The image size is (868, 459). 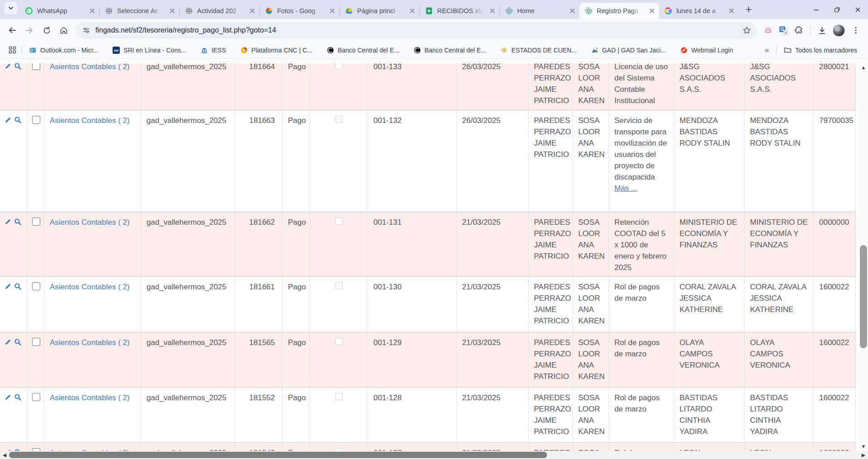 I want to click on horizontal-scrollbar: ◀ ▶, so click(x=434, y=455).